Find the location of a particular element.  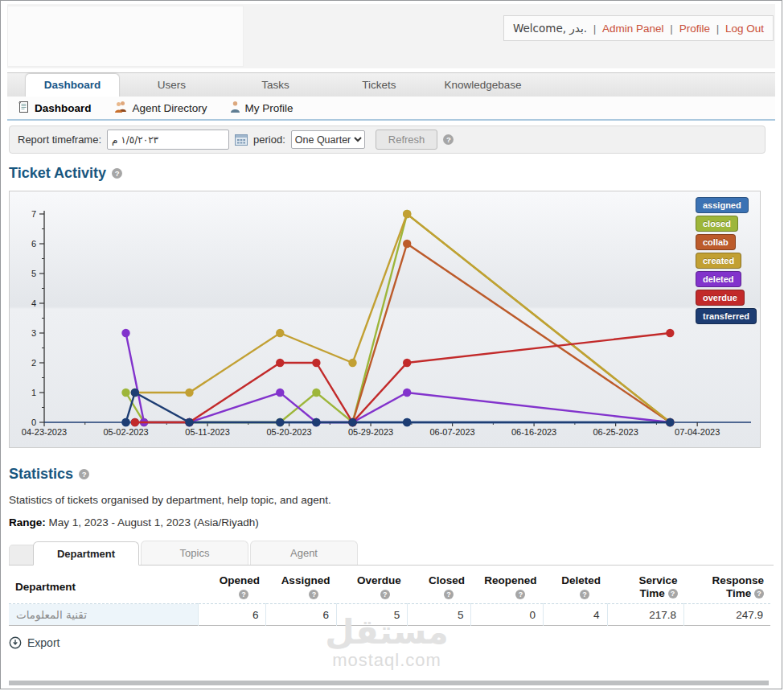

department-name: تقنية المعلومات is located at coordinates (51, 615).